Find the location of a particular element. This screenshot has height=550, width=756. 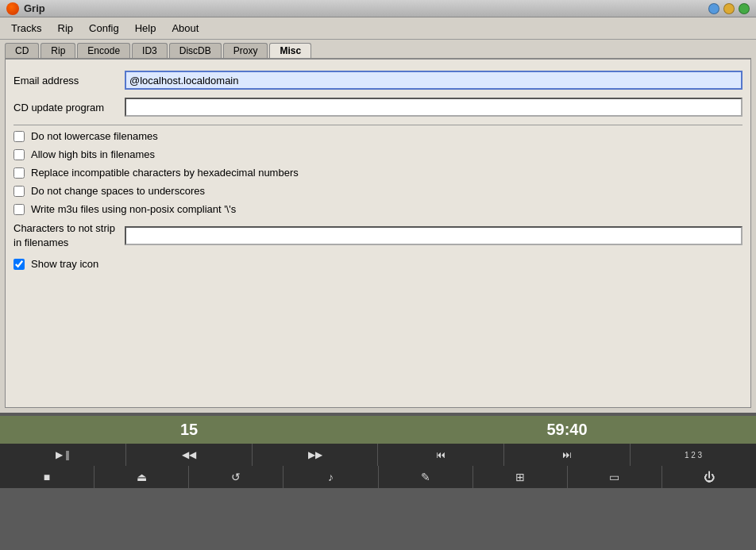

tab-proxy: Proxy is located at coordinates (246, 51).